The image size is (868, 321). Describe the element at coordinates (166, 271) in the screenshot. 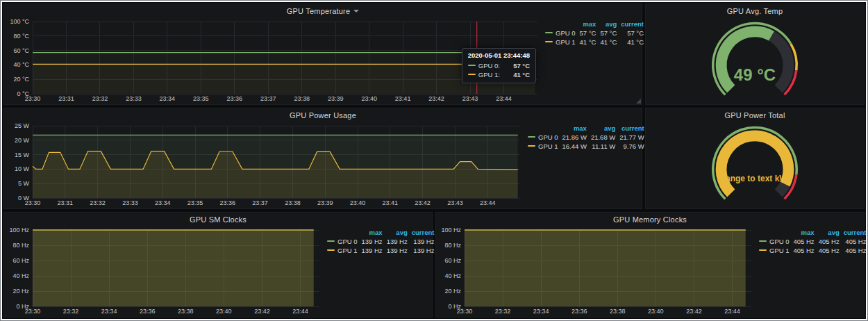

I see `gpu-sm-clocks-chart-svg: 0 Hz20 Hz40 Hz60 Hz80 Hz100 Hz23:3023:32…` at that location.